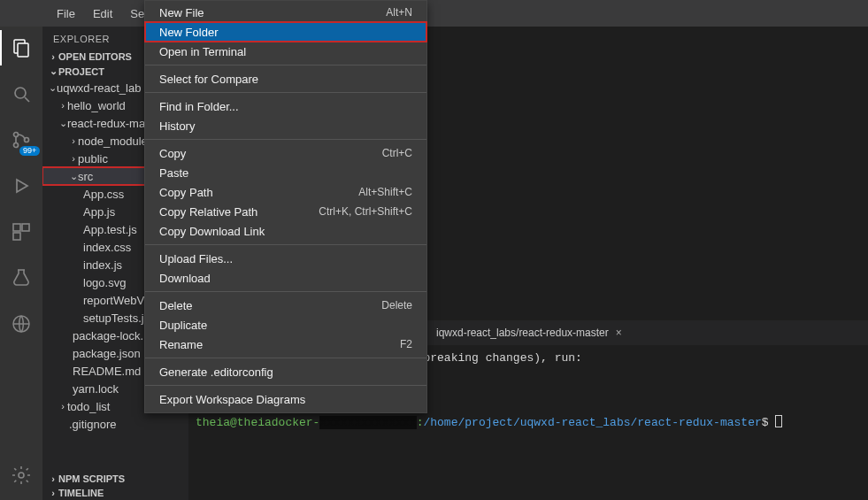  What do you see at coordinates (286, 106) in the screenshot?
I see `context-menu-item: Find in Folder...` at bounding box center [286, 106].